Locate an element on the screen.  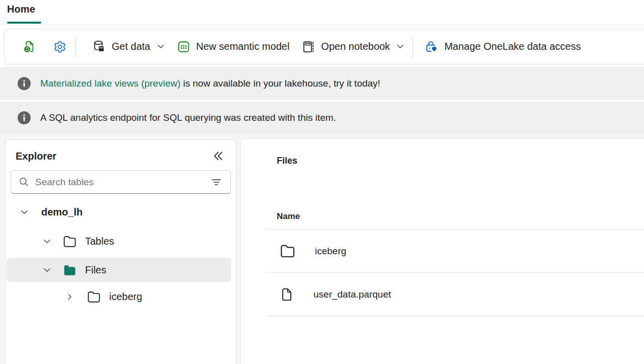
open-notebook-button: Open notebook is located at coordinates (353, 47).